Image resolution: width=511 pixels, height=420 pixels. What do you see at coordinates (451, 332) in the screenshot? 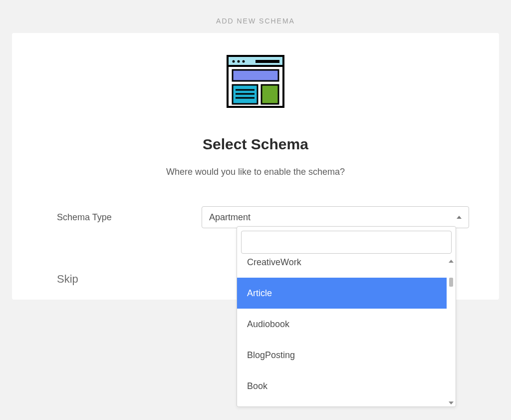
I see `dropdown-scrollbar` at bounding box center [451, 332].